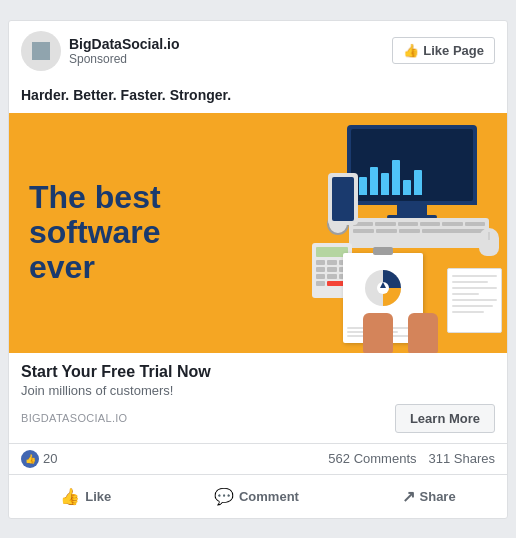  I want to click on card-header: BigDataSocial.io Sponsored 👍 Like Page, so click(258, 51).